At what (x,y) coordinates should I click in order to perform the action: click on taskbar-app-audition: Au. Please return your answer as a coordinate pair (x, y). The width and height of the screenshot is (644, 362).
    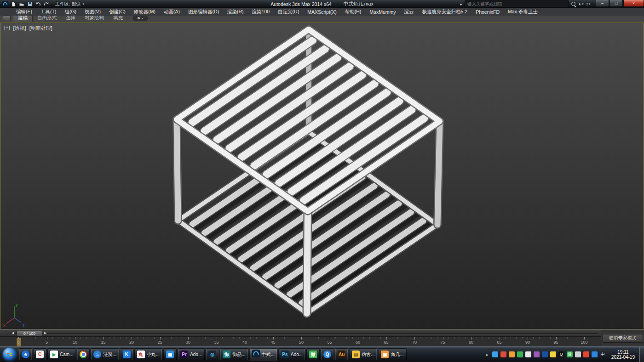
    Looking at the image, I should click on (341, 355).